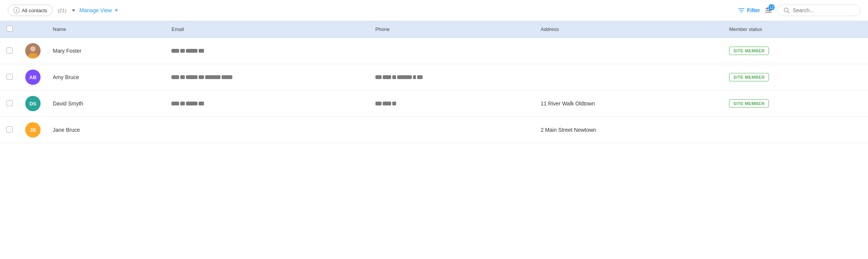  What do you see at coordinates (33, 104) in the screenshot?
I see `avatar: DS` at bounding box center [33, 104].